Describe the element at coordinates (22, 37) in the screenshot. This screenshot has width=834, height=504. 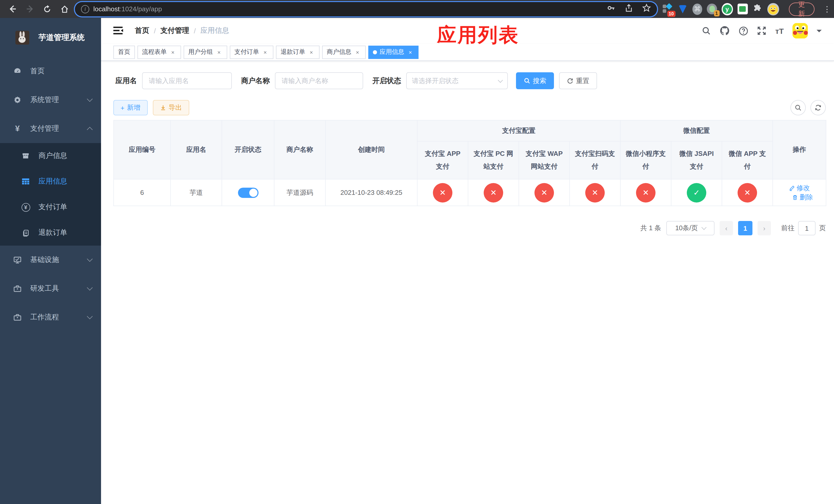
I see `logo-avatar` at that location.